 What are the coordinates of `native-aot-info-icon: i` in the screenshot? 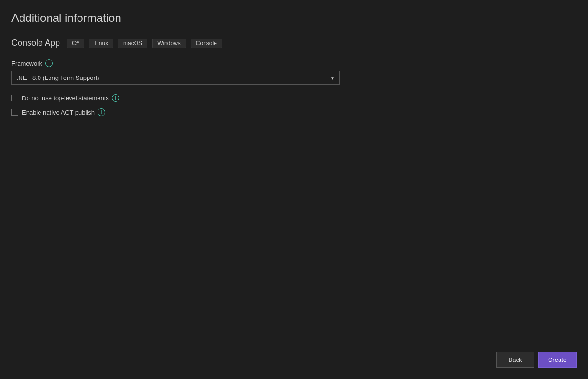 It's located at (101, 112).